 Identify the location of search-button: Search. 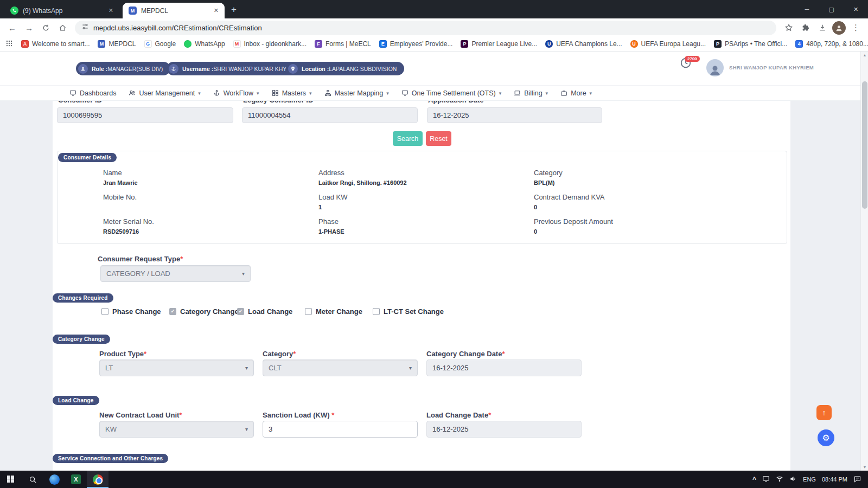
(408, 139).